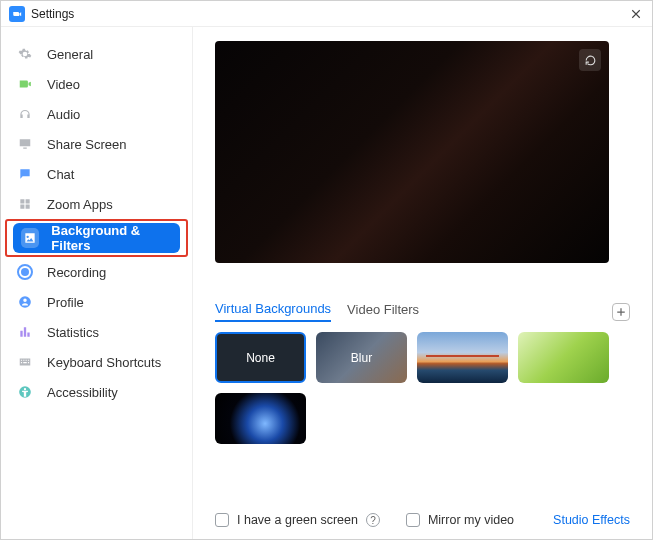 The image size is (653, 540). What do you see at coordinates (17, 14) in the screenshot?
I see `zoom-app-icon` at bounding box center [17, 14].